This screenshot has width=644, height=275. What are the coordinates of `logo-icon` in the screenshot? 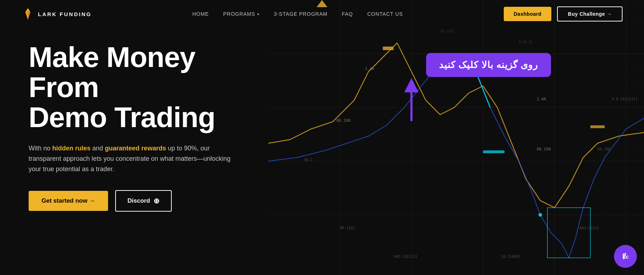 It's located at (28, 14).